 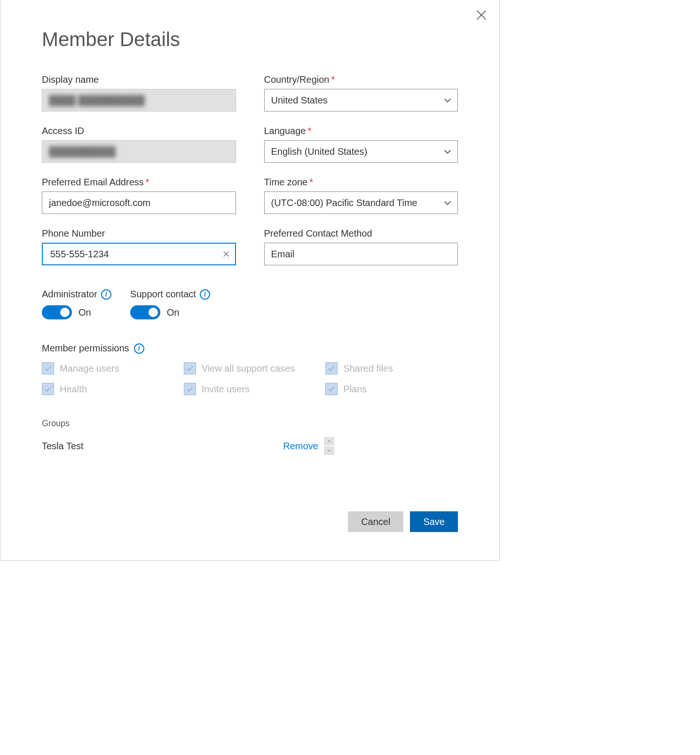 What do you see at coordinates (481, 15) in the screenshot?
I see `close-icon` at bounding box center [481, 15].